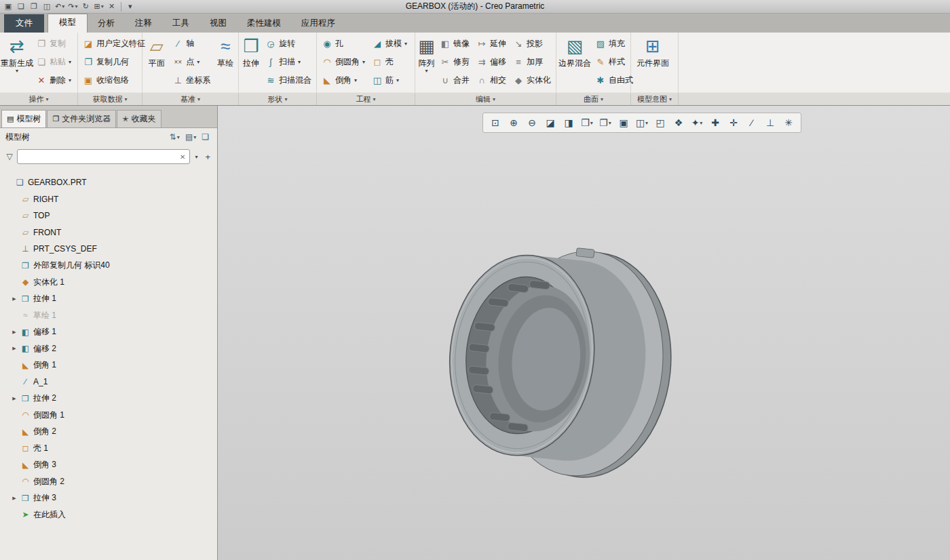 Image resolution: width=950 pixels, height=560 pixels. I want to click on ribbon-tab-model: 模型, so click(68, 23).